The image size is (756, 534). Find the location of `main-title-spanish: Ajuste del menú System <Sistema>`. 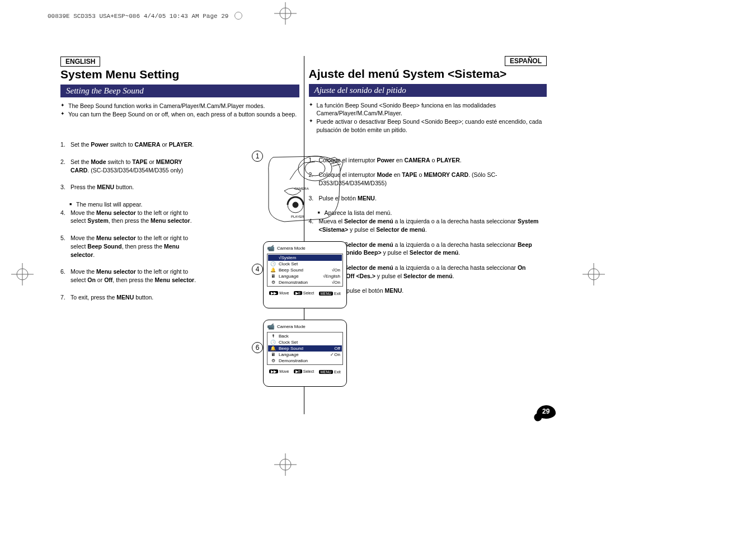

main-title-spanish: Ajuste del menú System <Sistema> is located at coordinates (428, 74).